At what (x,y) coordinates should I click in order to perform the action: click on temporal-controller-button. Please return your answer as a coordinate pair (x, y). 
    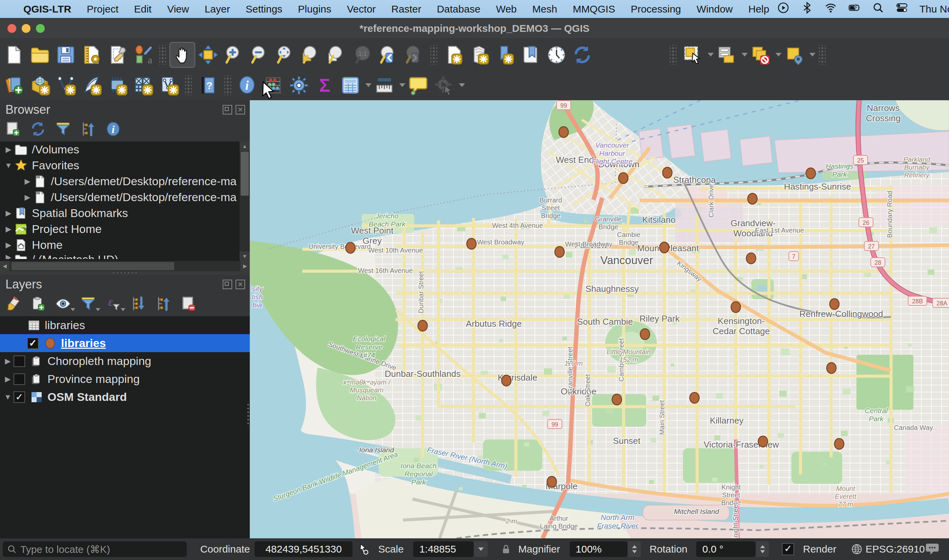
    Looking at the image, I should click on (557, 55).